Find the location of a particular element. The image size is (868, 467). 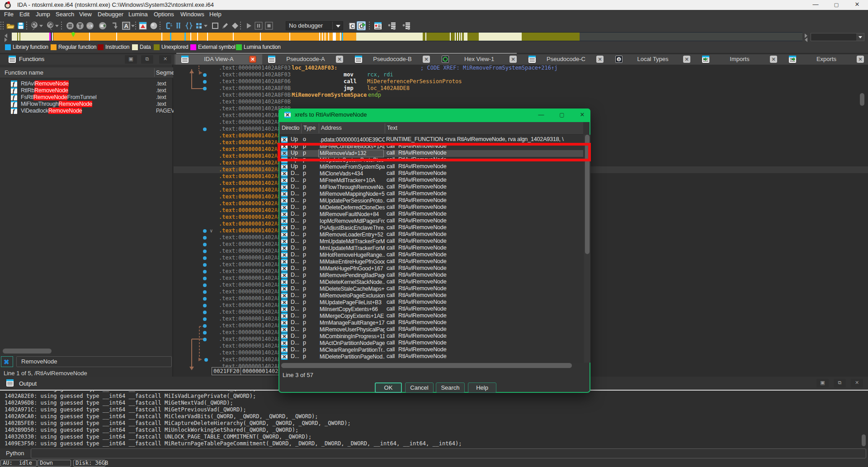

disasm-row: .text:00000001402A8F06callMiDereferenceP… is located at coordinates (521, 81).